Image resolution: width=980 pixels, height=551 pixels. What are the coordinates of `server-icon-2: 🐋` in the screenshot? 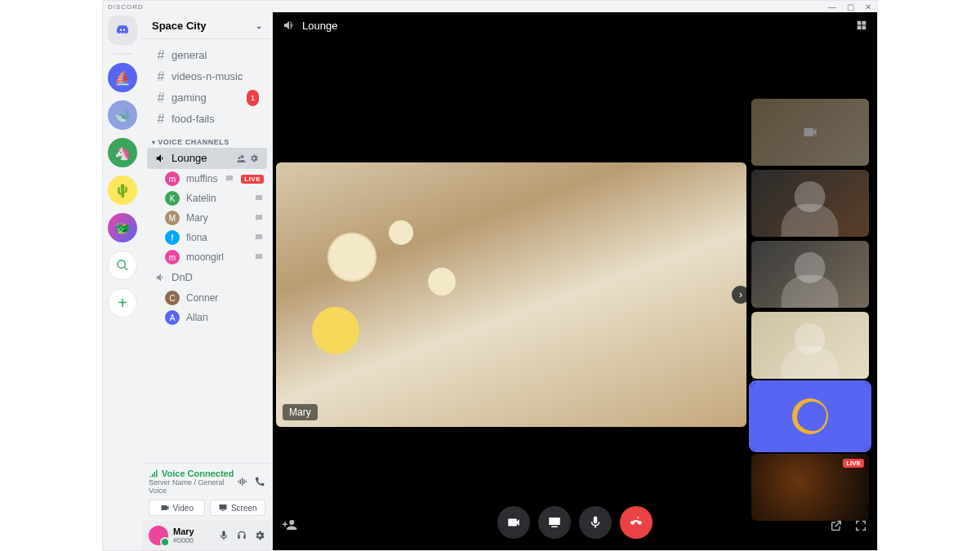 It's located at (122, 115).